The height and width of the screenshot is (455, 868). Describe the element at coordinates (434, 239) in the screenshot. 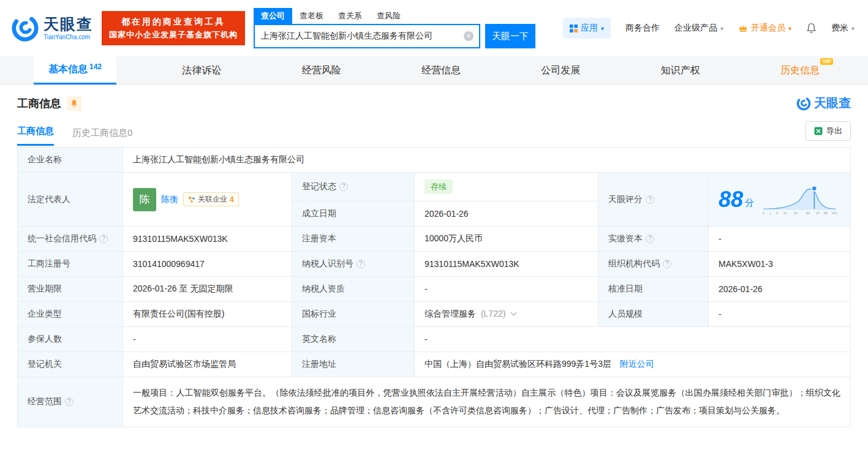

I see `row-credit-code: 统一社会信用代码? 91310115MAK5XW013K 注册资本 10000万…` at that location.